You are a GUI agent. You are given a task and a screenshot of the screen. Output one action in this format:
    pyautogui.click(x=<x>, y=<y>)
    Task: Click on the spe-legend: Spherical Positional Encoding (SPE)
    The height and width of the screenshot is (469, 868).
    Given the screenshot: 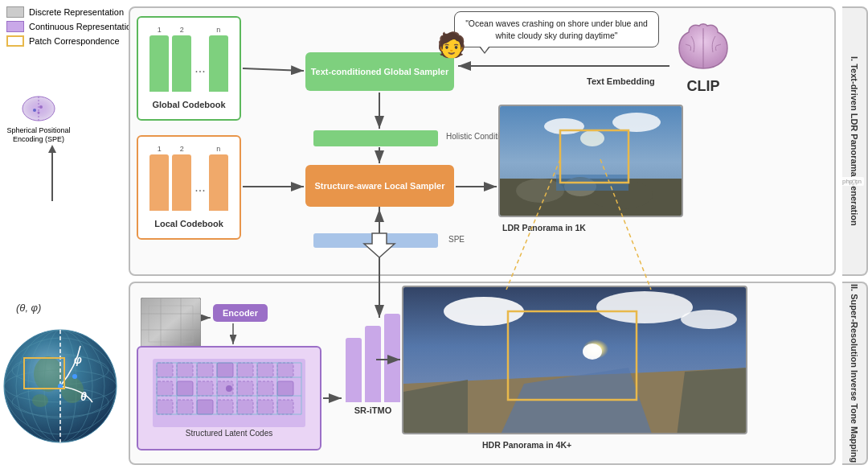 What is the action you would take?
    pyautogui.click(x=39, y=118)
    